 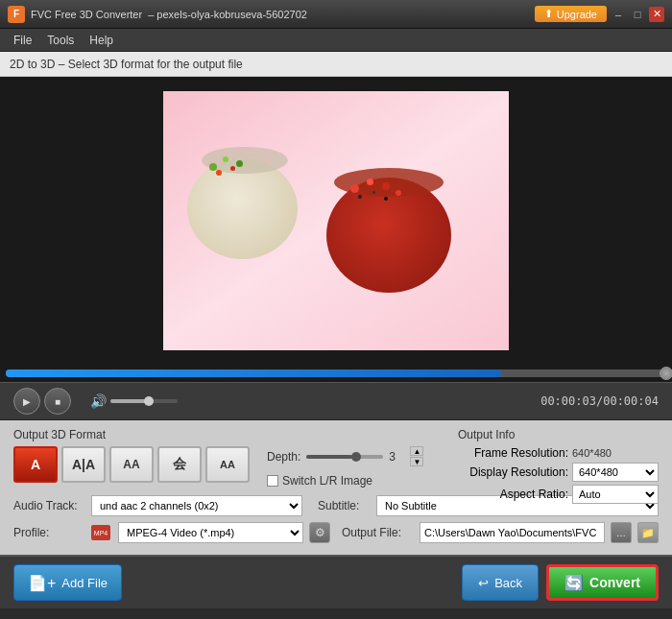 I want to click on depth-section: Depth: 3 ▲ ▼ Switch L/R Image, so click(x=346, y=466).